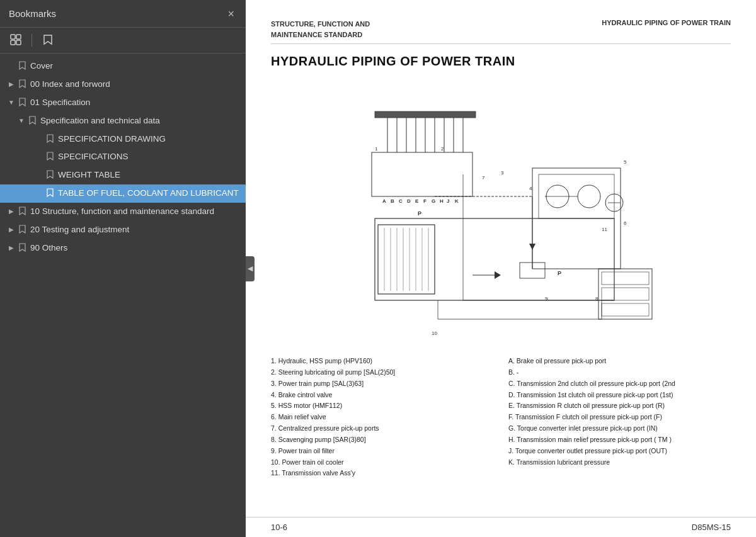  What do you see at coordinates (123, 212) in the screenshot?
I see `sidebar-item-struct10: ▶10 Structure, function and maintenance …` at bounding box center [123, 212].